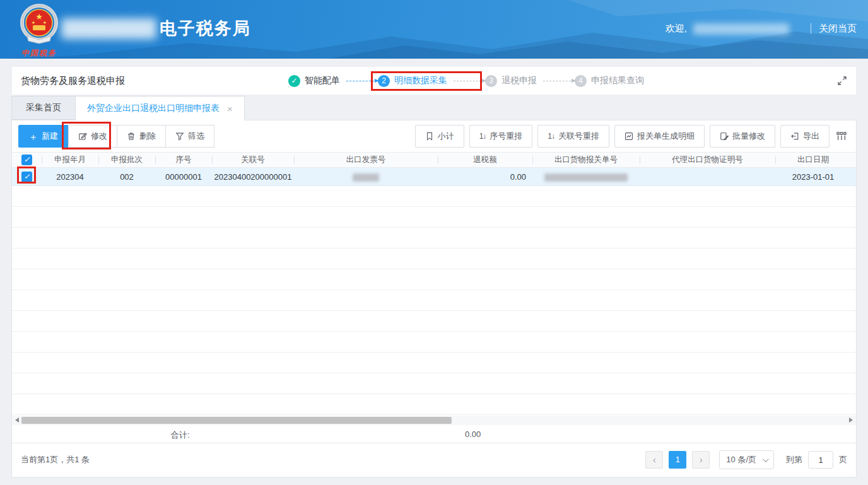 The image size is (868, 485). Describe the element at coordinates (70, 177) in the screenshot. I see `cell-declare-month: 202304` at that location.